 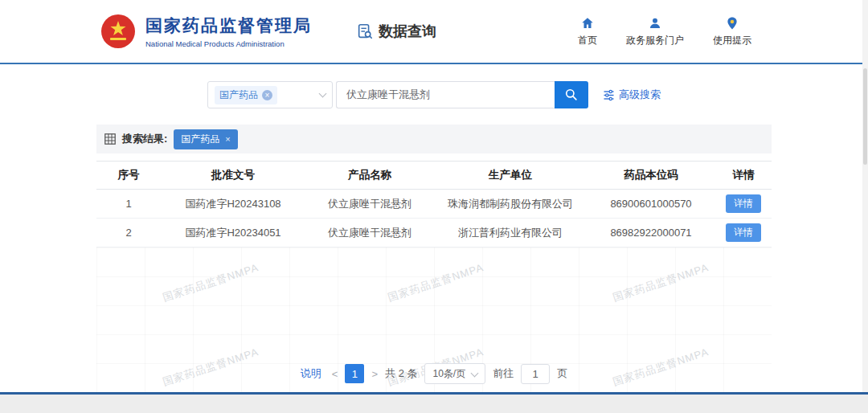 What do you see at coordinates (510, 175) in the screenshot?
I see `col-header-manufacturer: 生产单位` at bounding box center [510, 175].